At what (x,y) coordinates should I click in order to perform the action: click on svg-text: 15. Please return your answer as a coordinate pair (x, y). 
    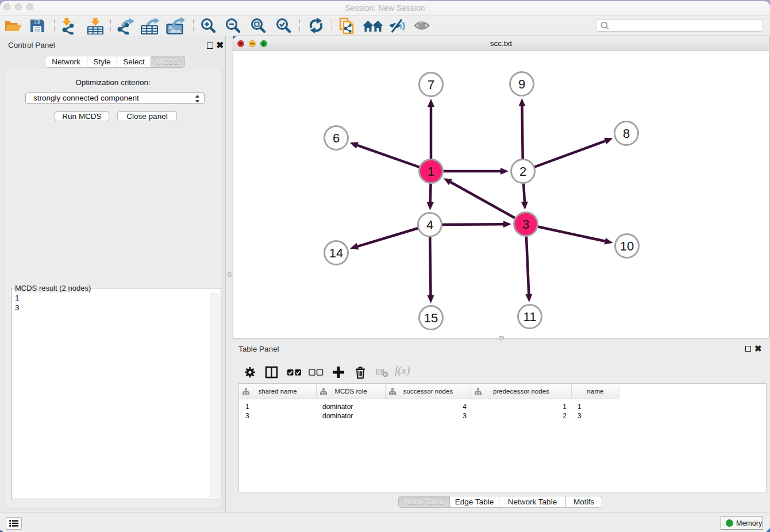
    Looking at the image, I should click on (431, 318).